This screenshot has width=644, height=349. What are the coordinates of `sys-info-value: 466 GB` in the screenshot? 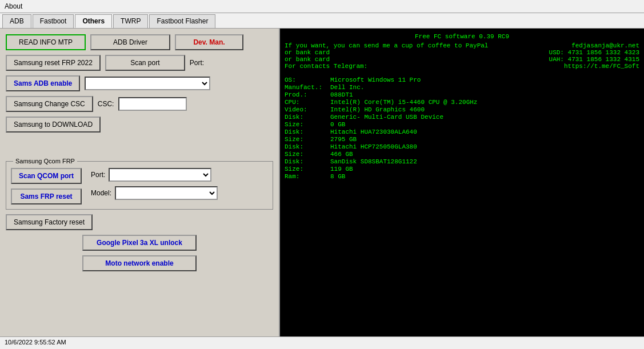 It's located at (342, 154).